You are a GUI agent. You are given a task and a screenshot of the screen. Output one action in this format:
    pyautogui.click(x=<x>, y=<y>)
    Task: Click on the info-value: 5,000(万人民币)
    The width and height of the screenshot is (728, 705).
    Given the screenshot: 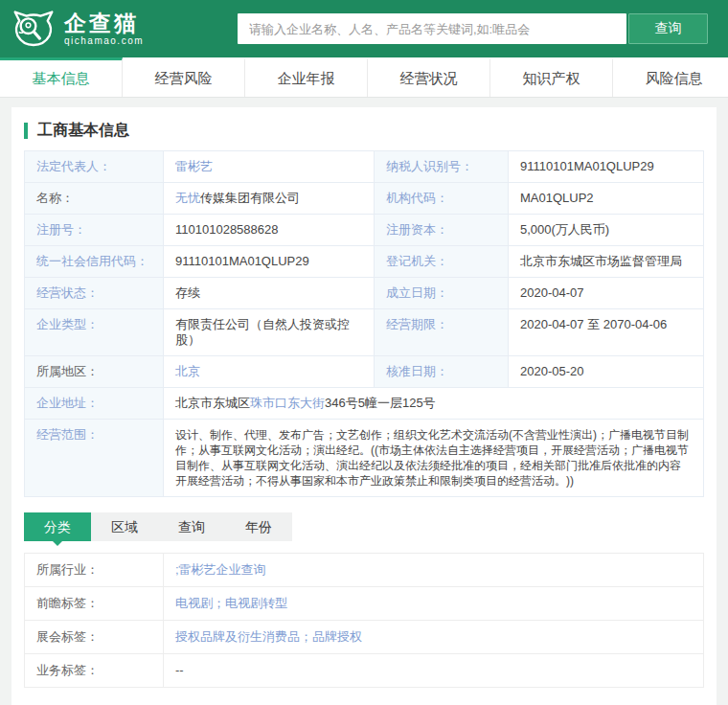 What is the action you would take?
    pyautogui.click(x=606, y=230)
    